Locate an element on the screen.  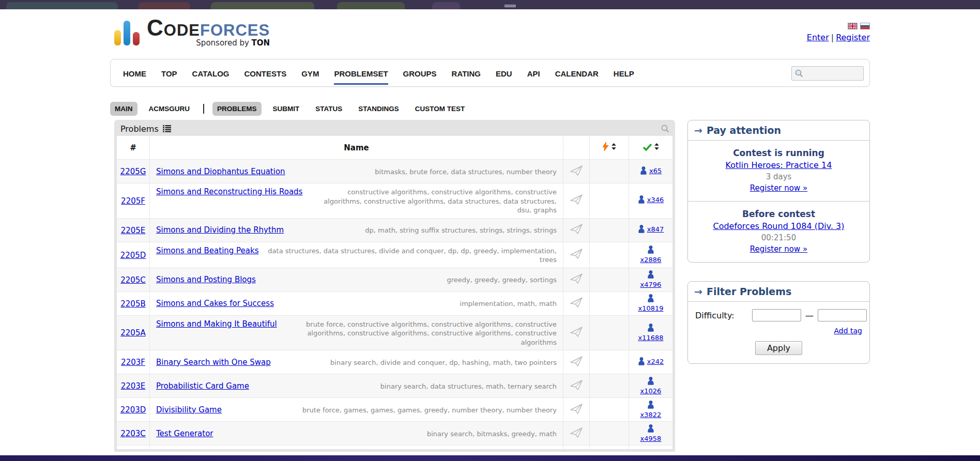
problem-name-link: Simons and Cakes for Success is located at coordinates (215, 303).